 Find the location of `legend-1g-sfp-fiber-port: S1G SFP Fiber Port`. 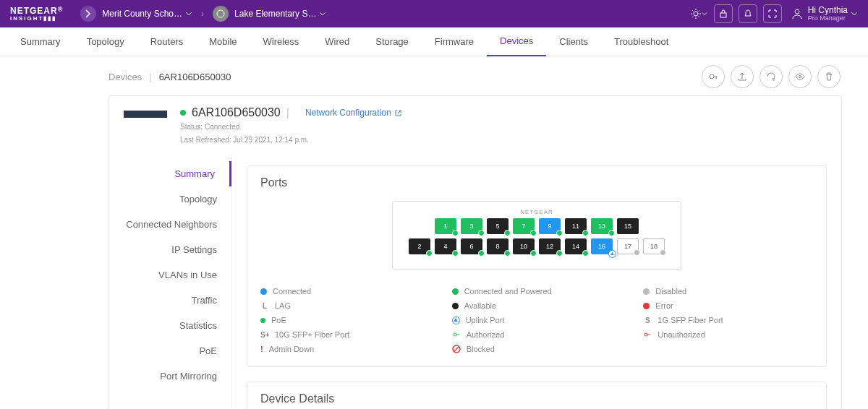

legend-1g-sfp-fiber-port: S1G SFP Fiber Port is located at coordinates (728, 320).